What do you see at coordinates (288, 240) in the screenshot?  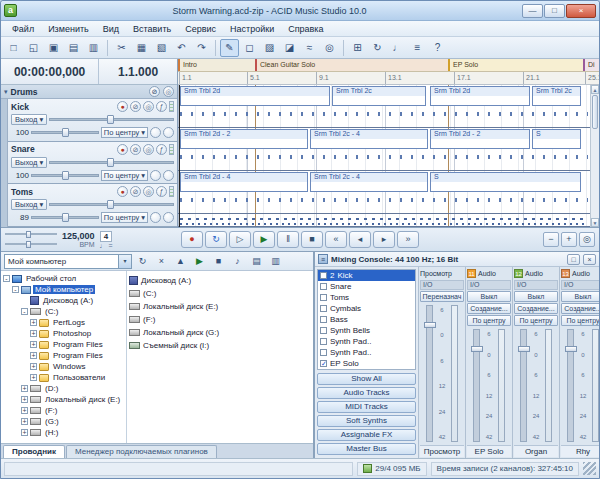 I see `pause-button: ‖` at bounding box center [288, 240].